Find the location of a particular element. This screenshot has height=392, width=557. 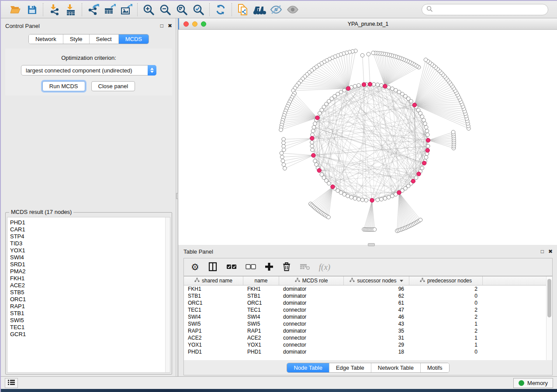

new-column-button is located at coordinates (269, 267).